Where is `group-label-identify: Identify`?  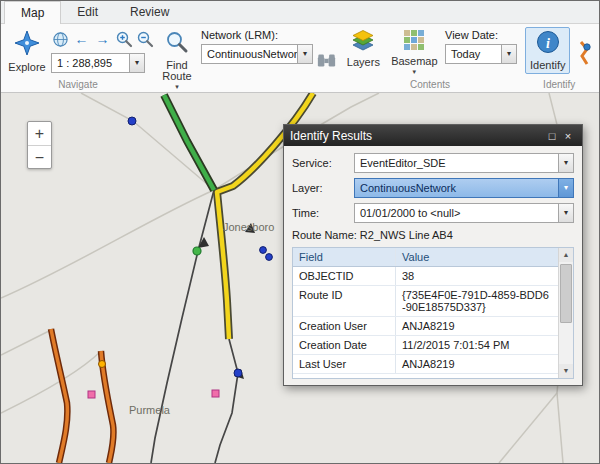
group-label-identify: Identify is located at coordinates (559, 86).